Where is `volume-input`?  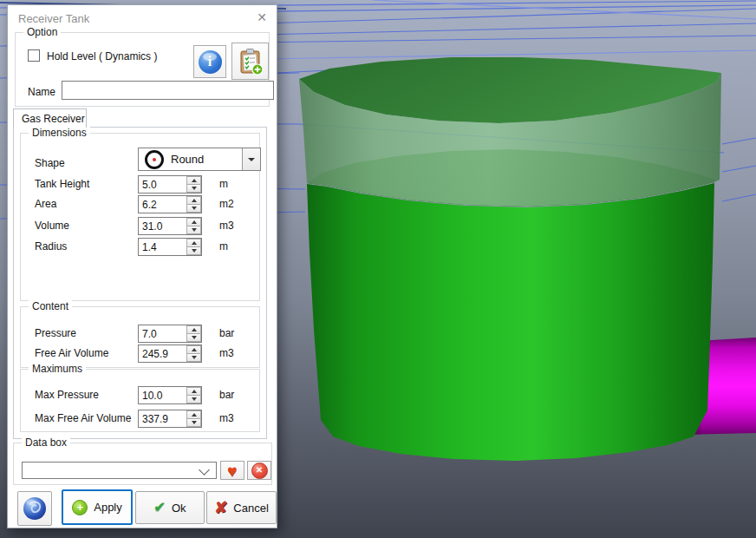 volume-input is located at coordinates (162, 226).